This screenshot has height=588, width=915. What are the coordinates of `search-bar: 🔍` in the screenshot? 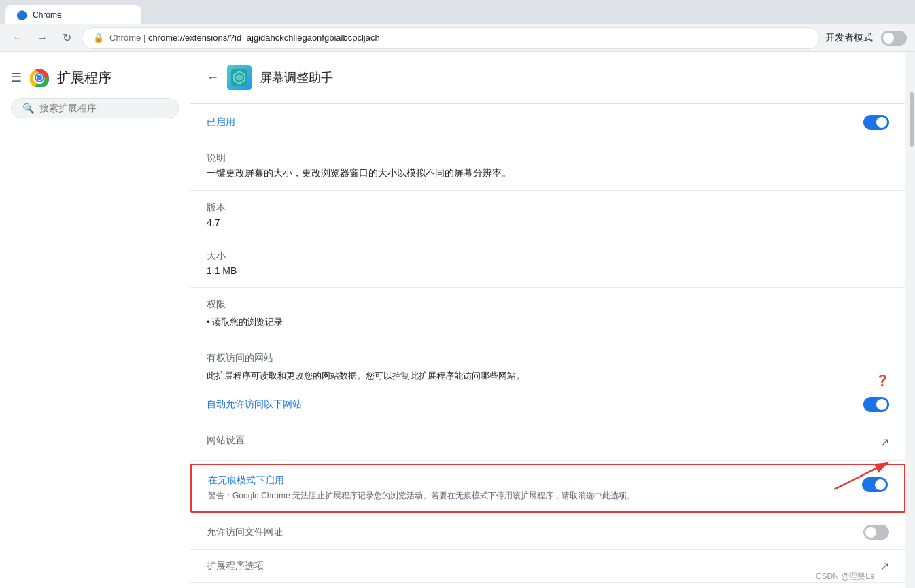 It's located at (95, 108).